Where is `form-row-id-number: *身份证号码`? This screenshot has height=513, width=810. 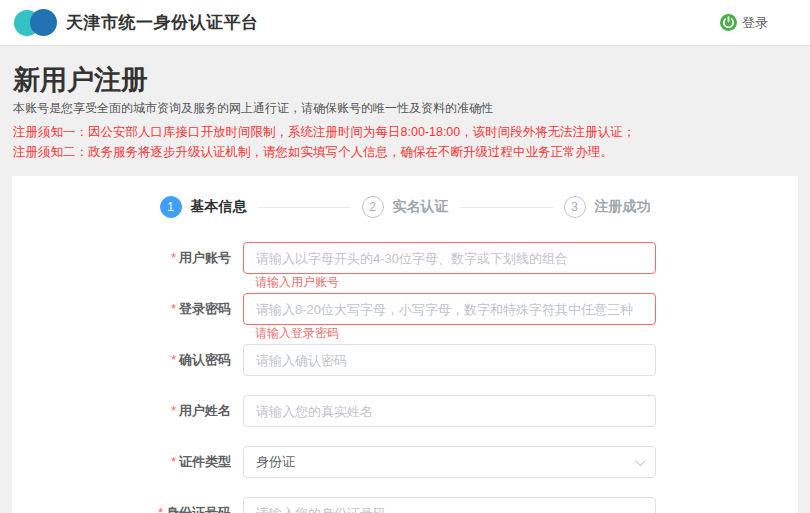 form-row-id-number: *身份证号码 is located at coordinates (405, 505).